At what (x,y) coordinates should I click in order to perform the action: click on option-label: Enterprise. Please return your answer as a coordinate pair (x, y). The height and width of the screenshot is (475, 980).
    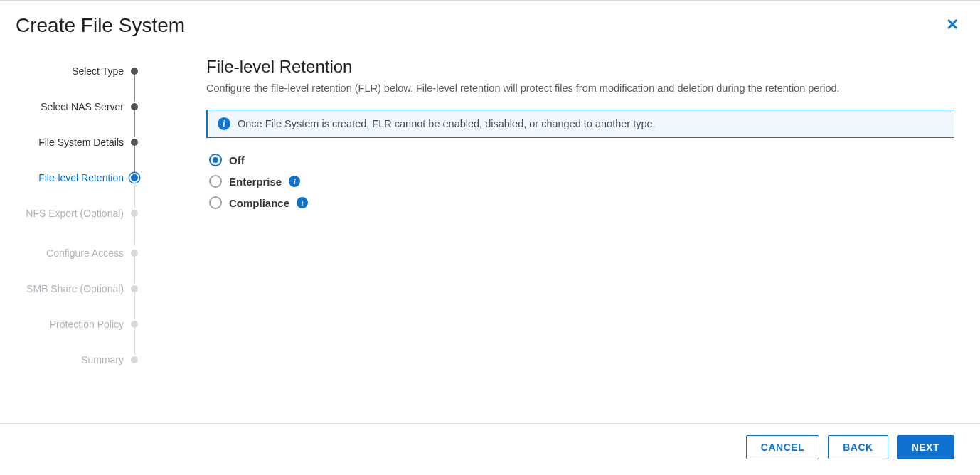
    Looking at the image, I should click on (255, 182).